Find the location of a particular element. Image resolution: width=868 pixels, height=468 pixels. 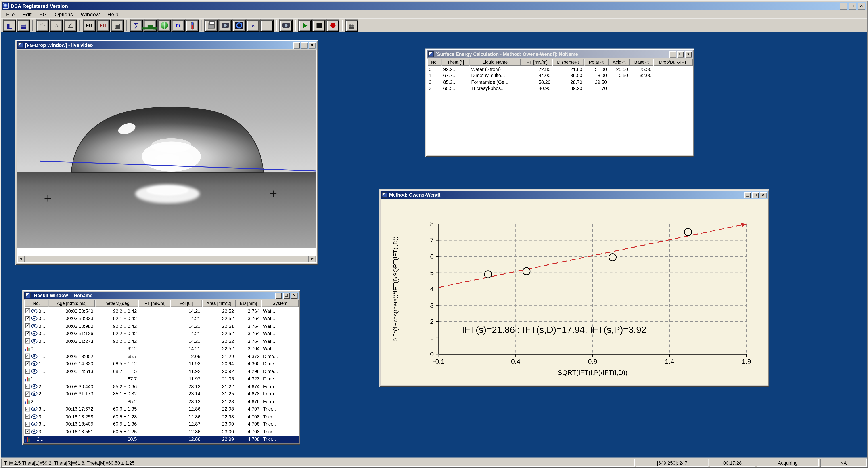

result-column-header: Theta(M)[deg] is located at coordinates (117, 304).